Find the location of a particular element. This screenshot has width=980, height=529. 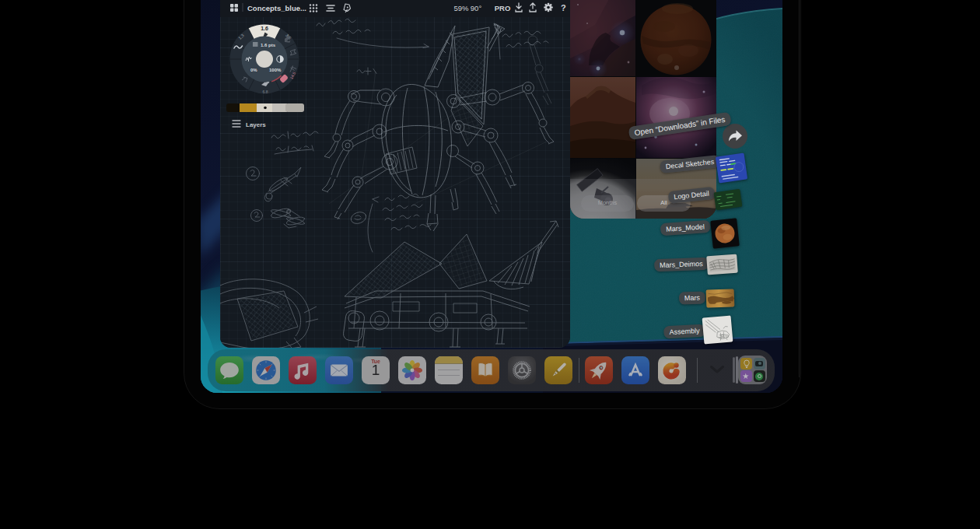

svg-text: 59% is located at coordinates (461, 8).